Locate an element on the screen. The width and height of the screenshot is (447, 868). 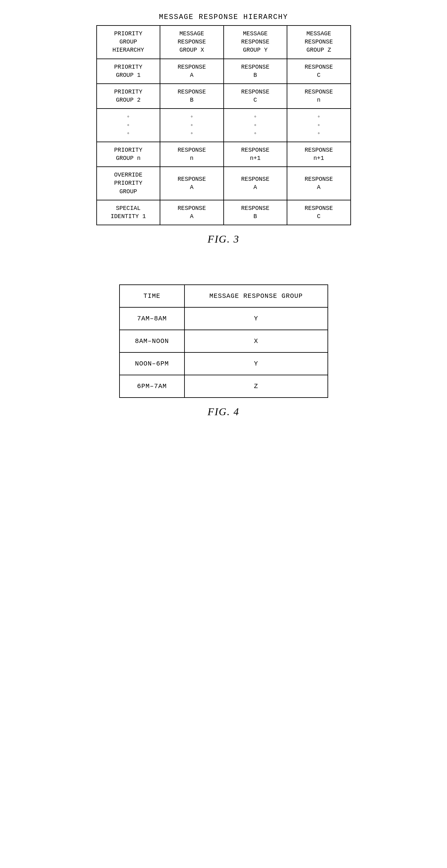
table-row: 6PM–7AM Z is located at coordinates (224, 386).